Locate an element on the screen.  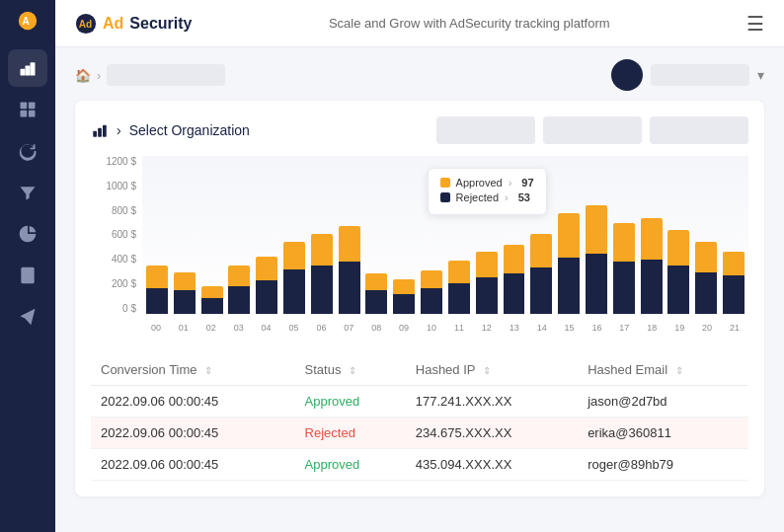
sort-icon-time: ⇕ is located at coordinates (208, 371).